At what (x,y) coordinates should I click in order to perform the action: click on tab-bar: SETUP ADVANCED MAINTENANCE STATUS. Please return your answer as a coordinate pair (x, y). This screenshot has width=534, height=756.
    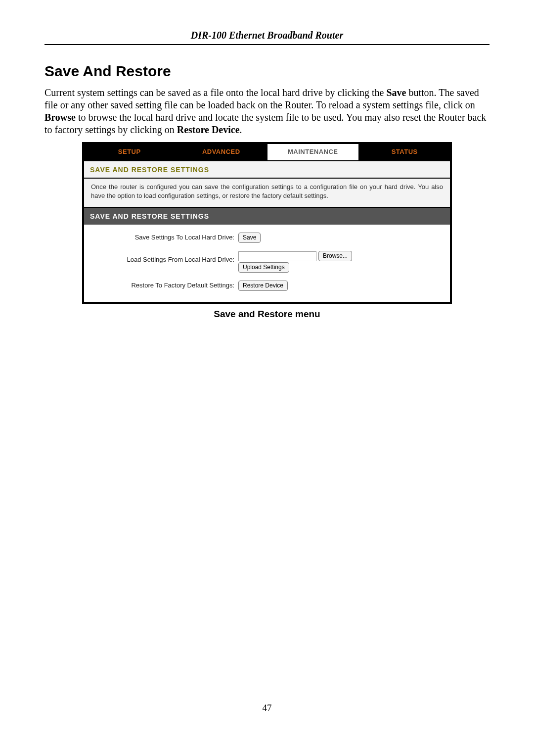
    Looking at the image, I should click on (267, 152).